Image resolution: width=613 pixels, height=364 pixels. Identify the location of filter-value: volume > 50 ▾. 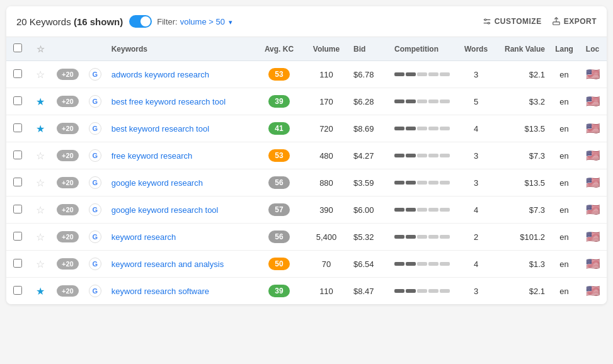
(207, 21).